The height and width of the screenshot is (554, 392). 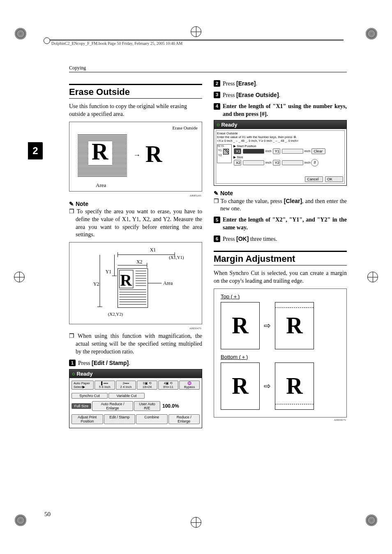 I want to click on synchro-cut-button: Synchro Cut, so click(x=90, y=396).